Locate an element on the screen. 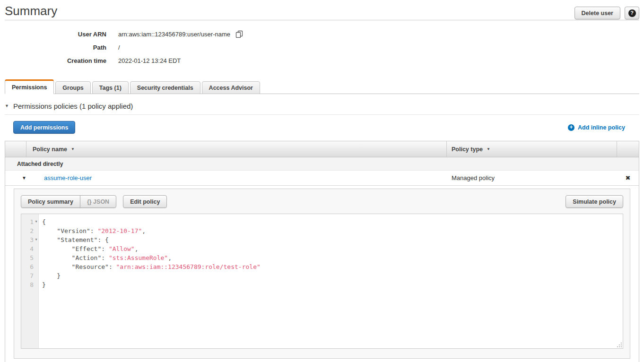 This screenshot has width=644, height=362. code-text: "Action": "sts:AssumeRole", is located at coordinates (105, 258).